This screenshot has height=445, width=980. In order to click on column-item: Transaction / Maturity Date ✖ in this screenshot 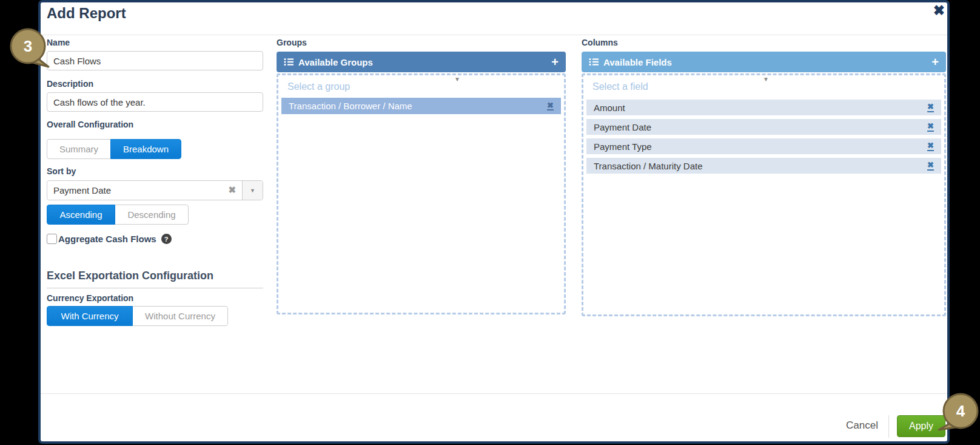, I will do `click(764, 166)`.